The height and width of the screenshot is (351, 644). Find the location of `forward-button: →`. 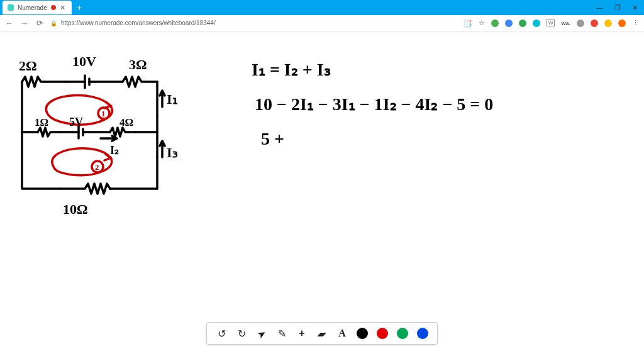

forward-button: → is located at coordinates (25, 23).